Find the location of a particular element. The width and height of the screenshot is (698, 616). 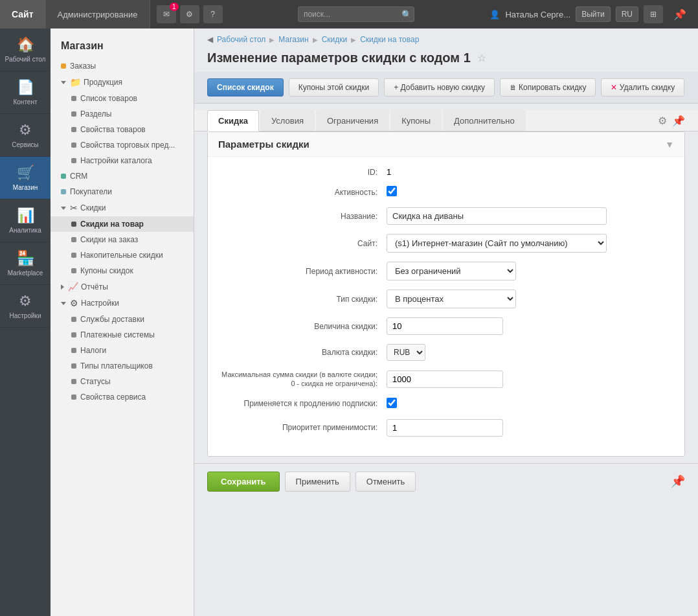

logout-btn: Выйти is located at coordinates (593, 14).